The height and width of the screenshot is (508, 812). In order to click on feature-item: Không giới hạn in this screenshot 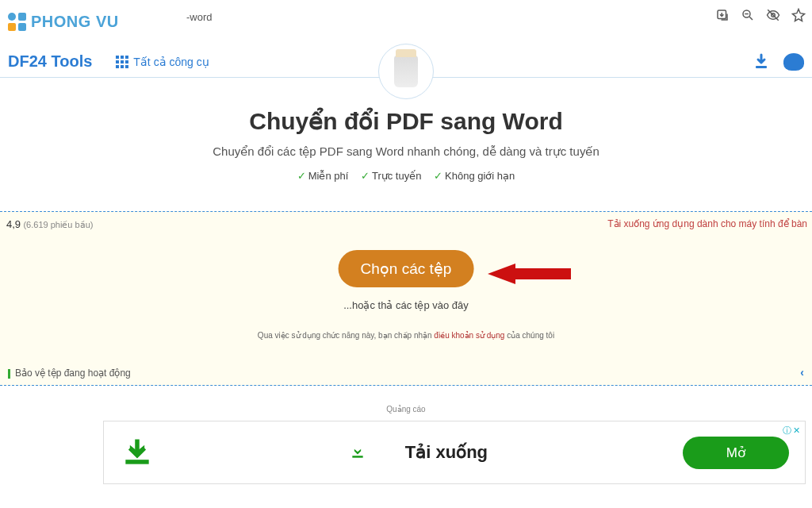, I will do `click(480, 176)`.